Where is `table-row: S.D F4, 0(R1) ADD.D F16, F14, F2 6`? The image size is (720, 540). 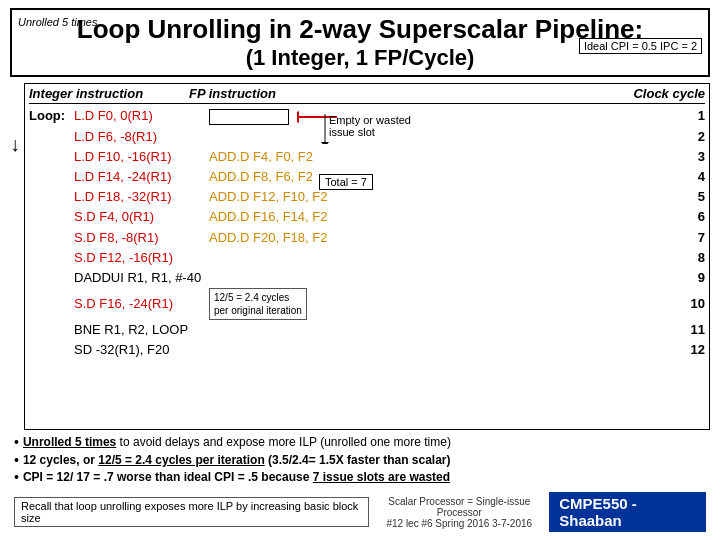
table-row: S.D F4, 0(R1) ADD.D F16, F14, F2 6 is located at coordinates (367, 217).